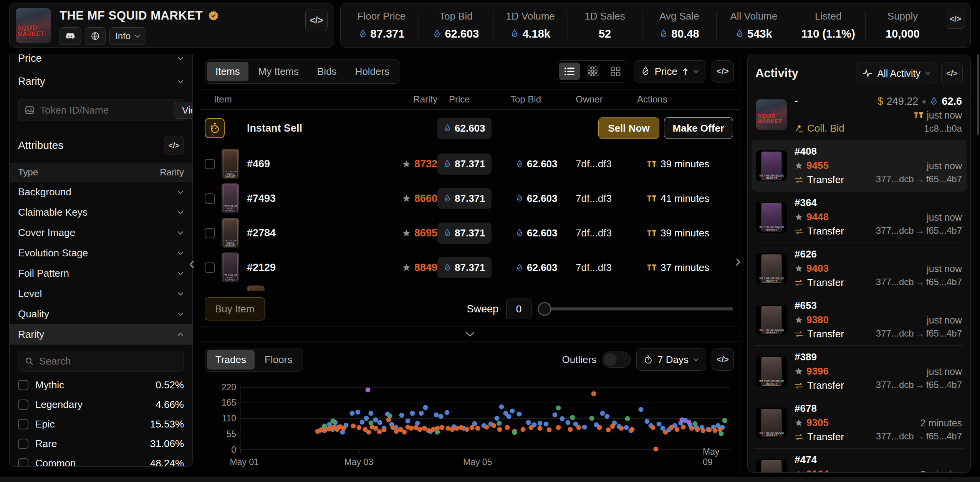 The image size is (980, 482). I want to click on activity-filter-dropdown: All Activity, so click(897, 73).